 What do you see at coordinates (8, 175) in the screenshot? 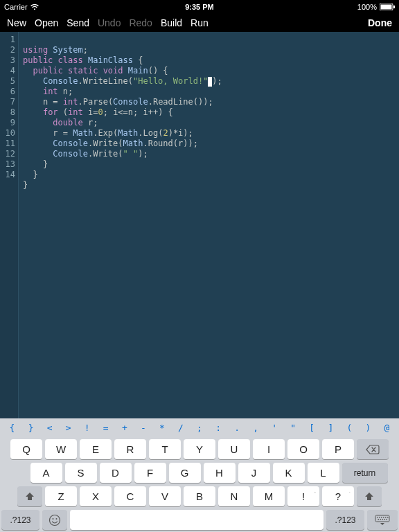
I see `line-number: 14` at bounding box center [8, 175].